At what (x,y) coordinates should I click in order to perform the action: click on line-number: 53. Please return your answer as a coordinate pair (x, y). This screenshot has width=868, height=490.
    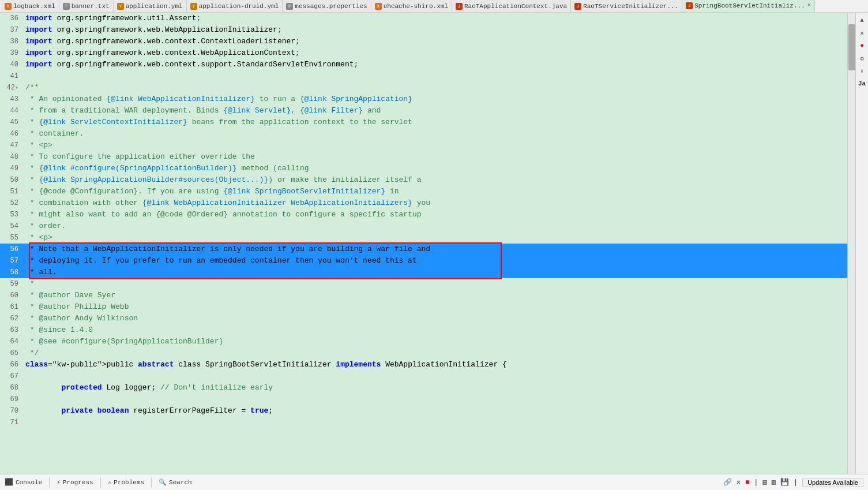
    Looking at the image, I should click on (12, 215).